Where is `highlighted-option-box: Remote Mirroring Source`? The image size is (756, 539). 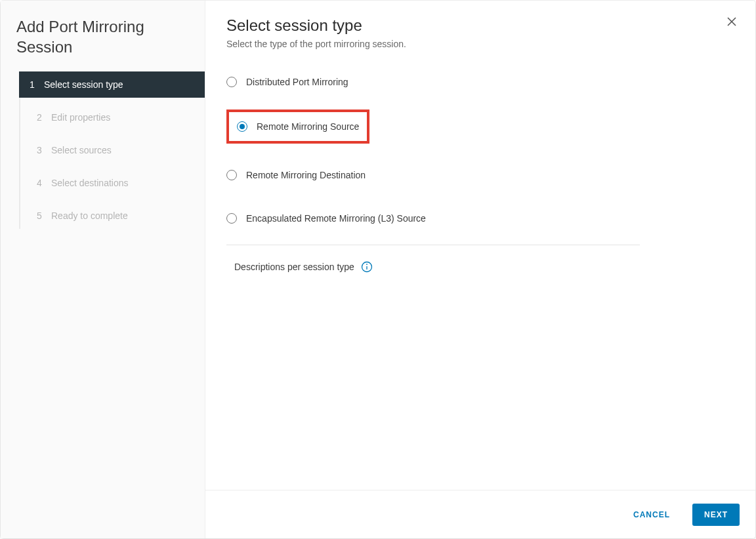 highlighted-option-box: Remote Mirroring Source is located at coordinates (298, 127).